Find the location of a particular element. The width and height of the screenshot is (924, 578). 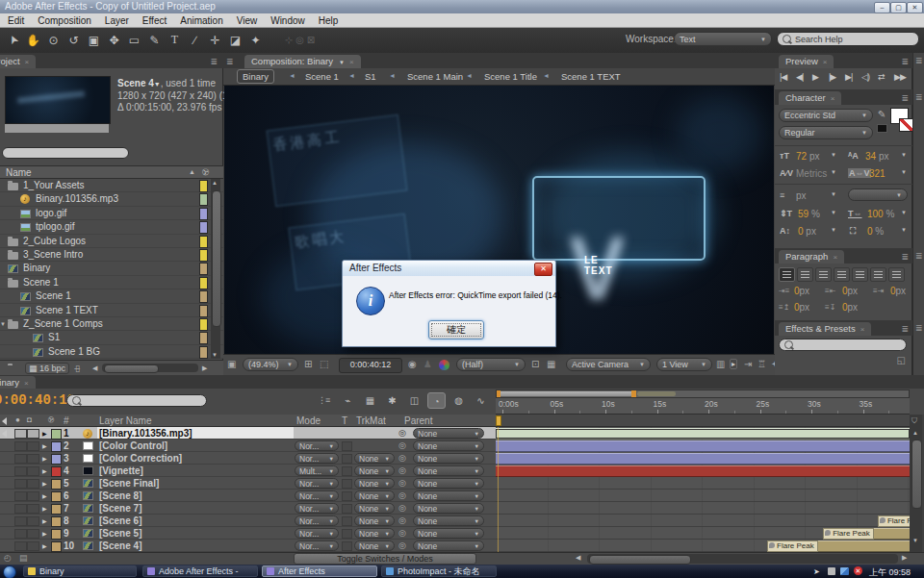

layer-mode-select: Mult...▼ is located at coordinates (317, 471).